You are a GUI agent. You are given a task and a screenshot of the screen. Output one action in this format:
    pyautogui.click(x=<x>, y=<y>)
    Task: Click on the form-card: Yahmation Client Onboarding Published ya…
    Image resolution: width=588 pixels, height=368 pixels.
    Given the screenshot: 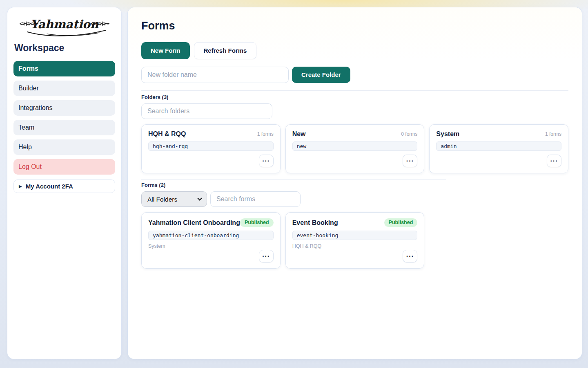 What is the action you would take?
    pyautogui.click(x=211, y=240)
    